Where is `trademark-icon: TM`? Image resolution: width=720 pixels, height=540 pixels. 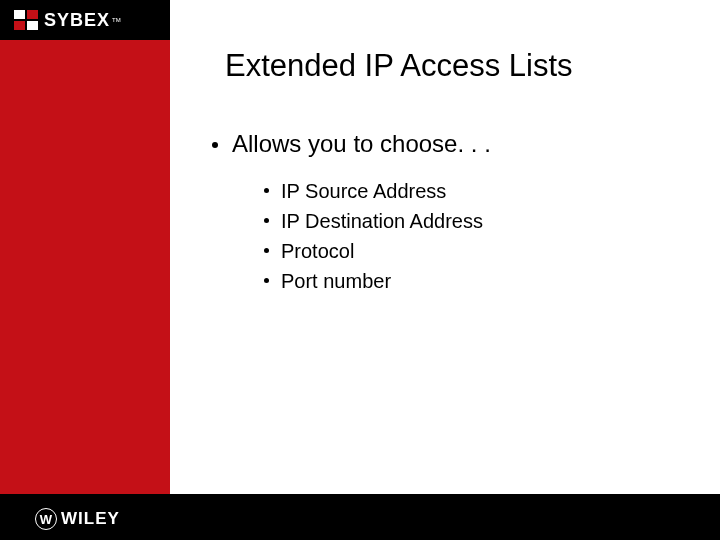 trademark-icon: TM is located at coordinates (116, 20).